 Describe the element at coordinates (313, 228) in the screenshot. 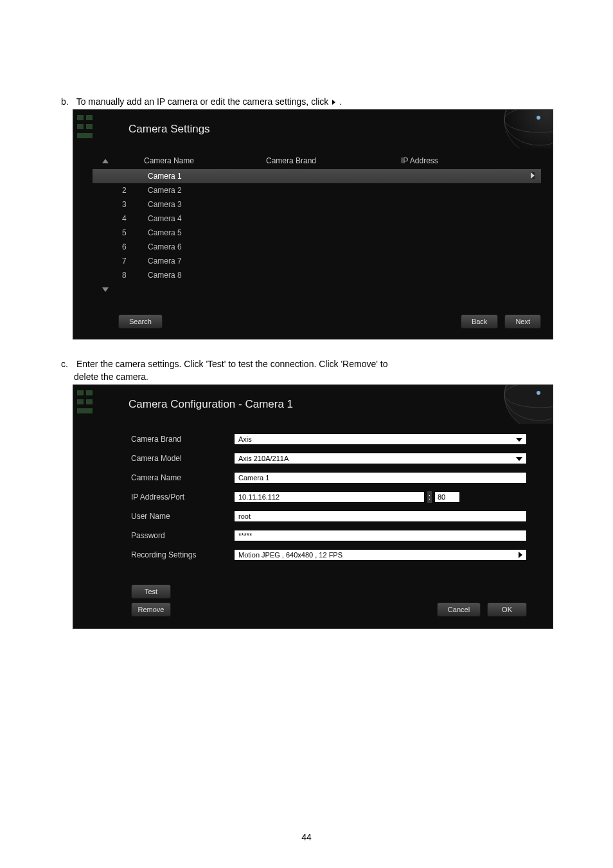

I see `camera-list: Camera Name Camera Brand IP Address Came…` at that location.